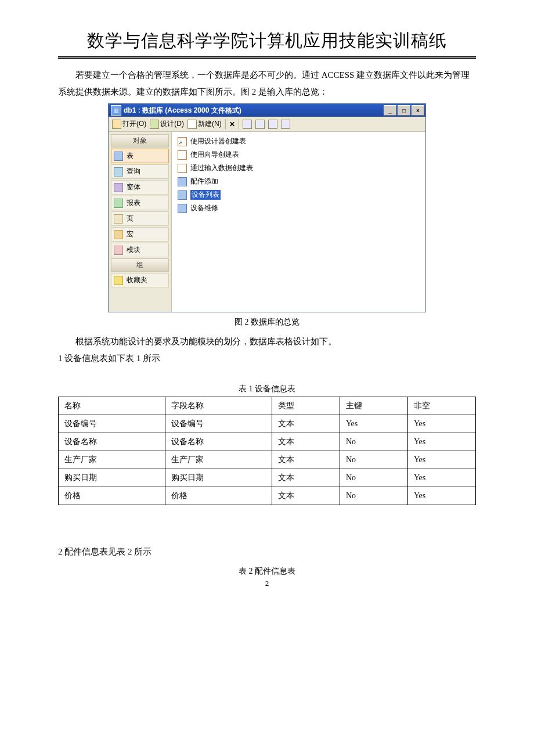 This screenshot has height=756, width=534. Describe the element at coordinates (298, 181) in the screenshot. I see `list-item-parts-add: 配件添加` at that location.